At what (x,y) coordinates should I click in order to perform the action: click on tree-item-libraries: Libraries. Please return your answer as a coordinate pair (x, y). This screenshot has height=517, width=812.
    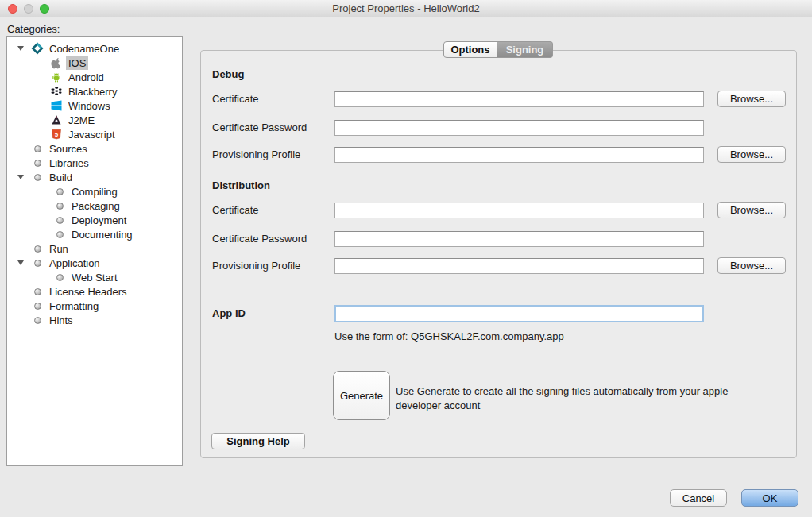
    Looking at the image, I should click on (95, 163).